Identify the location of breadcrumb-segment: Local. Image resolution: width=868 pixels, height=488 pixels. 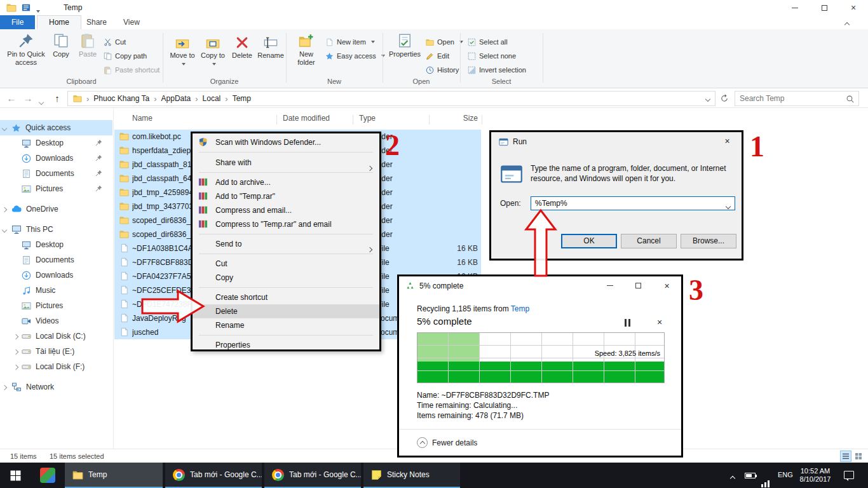
(212, 98).